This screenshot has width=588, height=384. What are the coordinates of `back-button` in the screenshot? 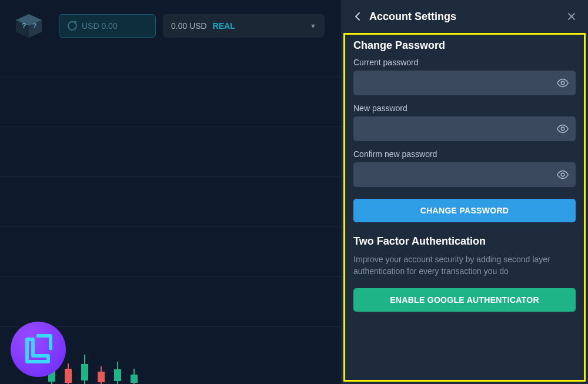 It's located at (358, 16).